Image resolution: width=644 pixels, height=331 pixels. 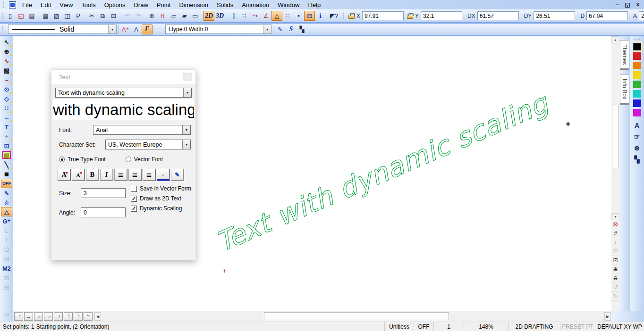 I want to click on status-osnap: OFF, so click(x=424, y=326).